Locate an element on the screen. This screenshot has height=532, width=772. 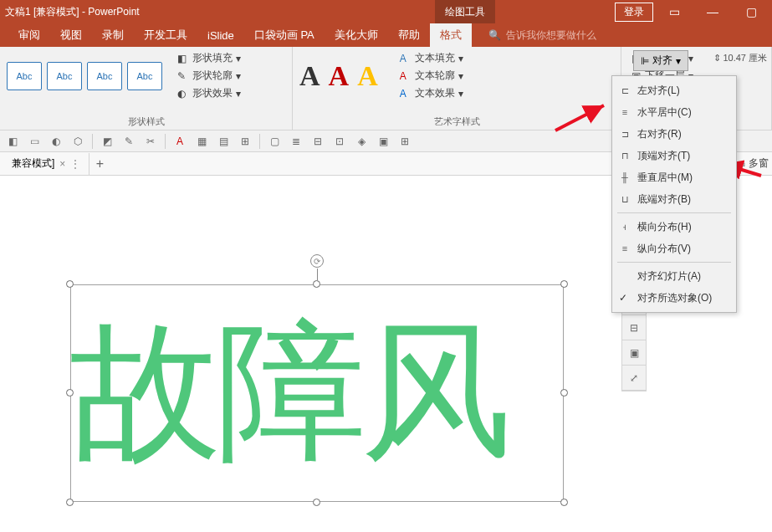
doc-tab-label: 兼容模式] is located at coordinates (33, 164).